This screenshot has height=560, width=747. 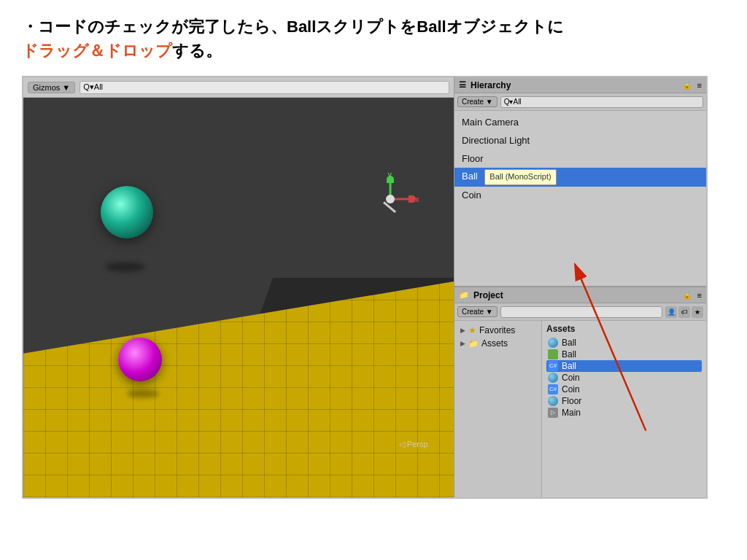 What do you see at coordinates (477, 102) in the screenshot?
I see `hierarchy-create-button: Create ▼` at bounding box center [477, 102].